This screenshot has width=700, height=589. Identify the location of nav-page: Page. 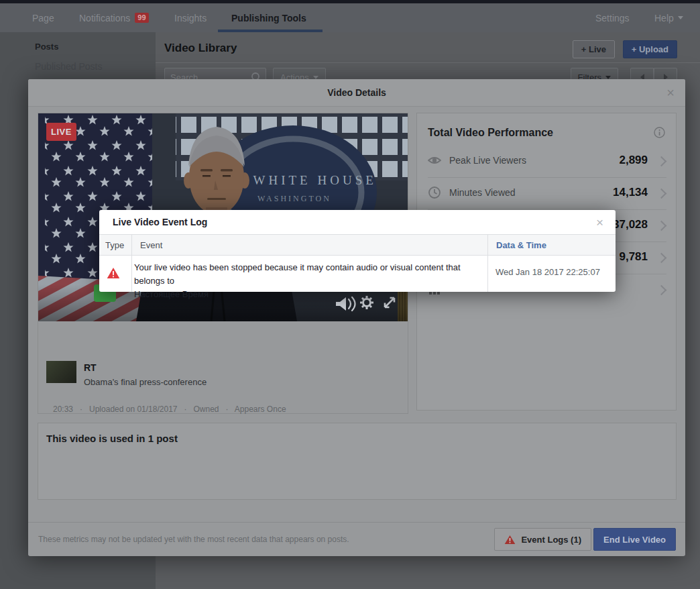
(43, 17).